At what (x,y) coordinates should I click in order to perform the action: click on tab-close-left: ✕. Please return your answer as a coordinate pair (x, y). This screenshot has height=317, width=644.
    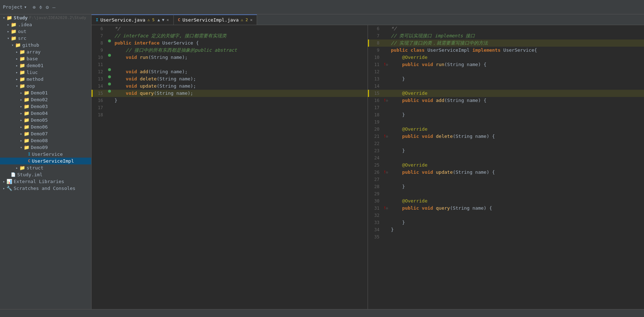
    Looking at the image, I should click on (168, 20).